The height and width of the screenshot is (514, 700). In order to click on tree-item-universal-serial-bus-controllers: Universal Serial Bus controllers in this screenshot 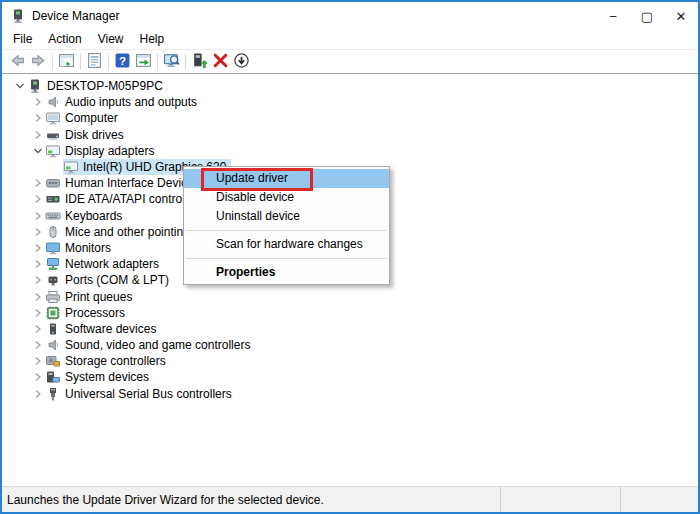, I will do `click(351, 394)`.